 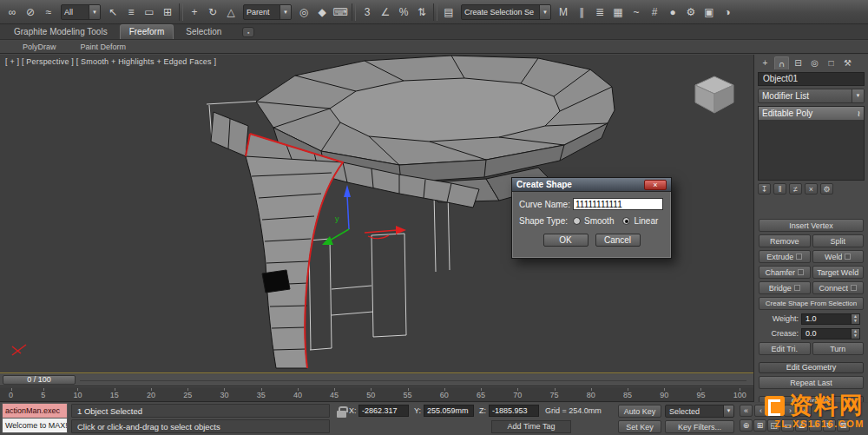 What do you see at coordinates (81, 12) in the screenshot?
I see `selection-filter-dropdown: All▼` at bounding box center [81, 12].